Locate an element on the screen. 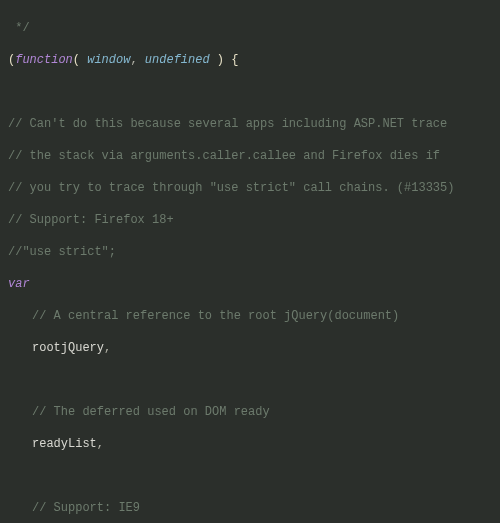 The image size is (500, 523). code-line: // Support: Firefox 18+ is located at coordinates (250, 220).